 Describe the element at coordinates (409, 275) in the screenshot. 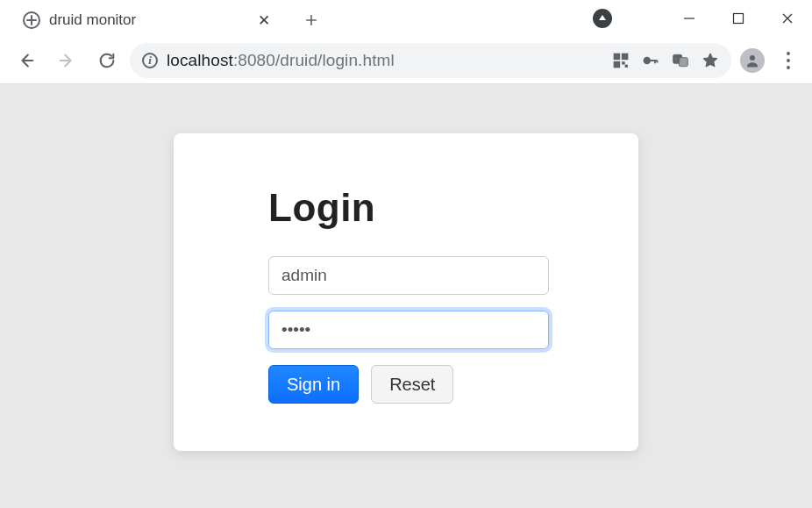

I see `username-input` at that location.